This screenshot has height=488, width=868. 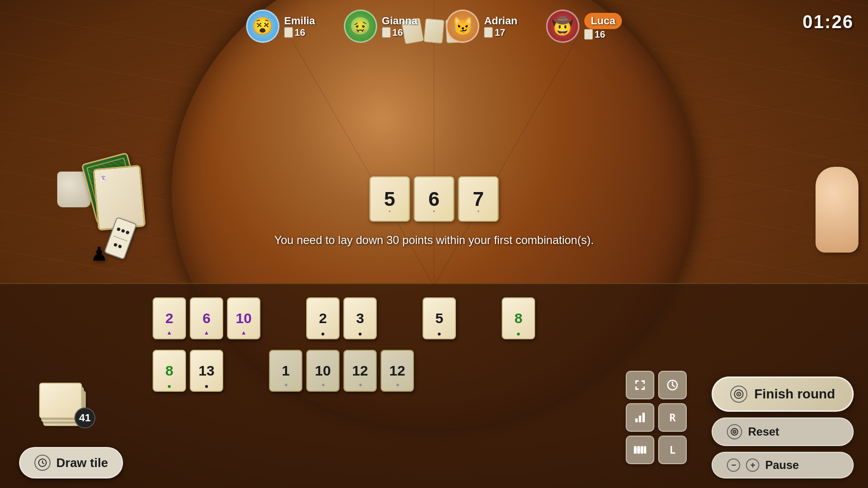 I want to click on reset-btn: Reset, so click(x=783, y=432).